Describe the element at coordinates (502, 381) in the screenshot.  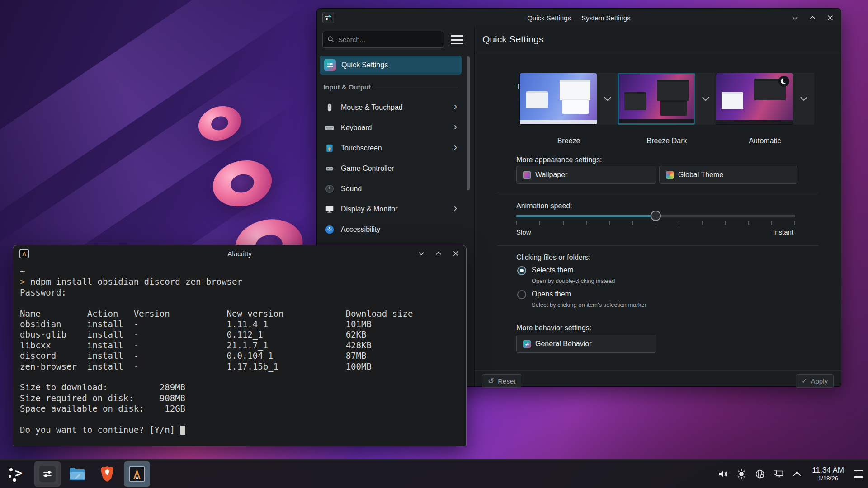
I see `reset-button: ↺ Reset` at that location.